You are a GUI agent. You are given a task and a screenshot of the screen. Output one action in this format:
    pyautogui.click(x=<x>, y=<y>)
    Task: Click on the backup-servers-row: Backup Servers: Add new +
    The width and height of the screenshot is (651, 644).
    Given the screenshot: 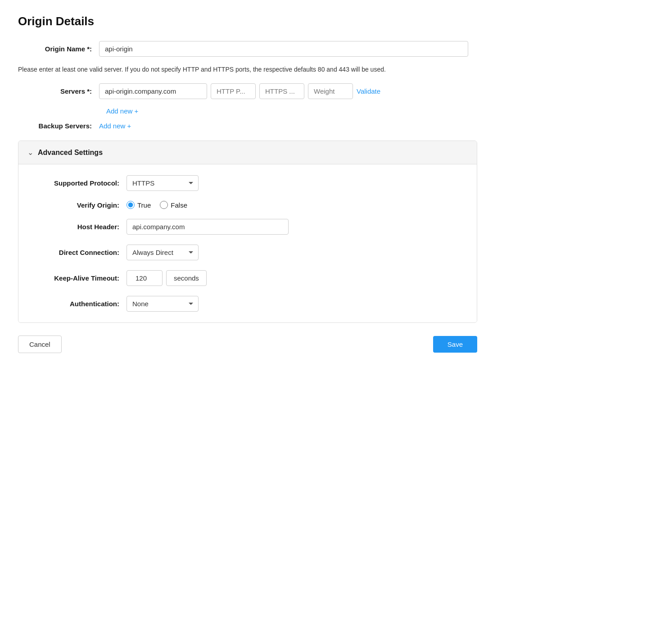 What is the action you would take?
    pyautogui.click(x=248, y=126)
    